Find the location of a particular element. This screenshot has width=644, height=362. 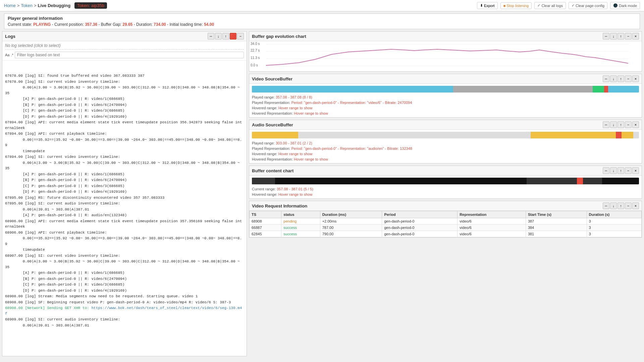

bcc-minus-btn: − is located at coordinates (628, 171).